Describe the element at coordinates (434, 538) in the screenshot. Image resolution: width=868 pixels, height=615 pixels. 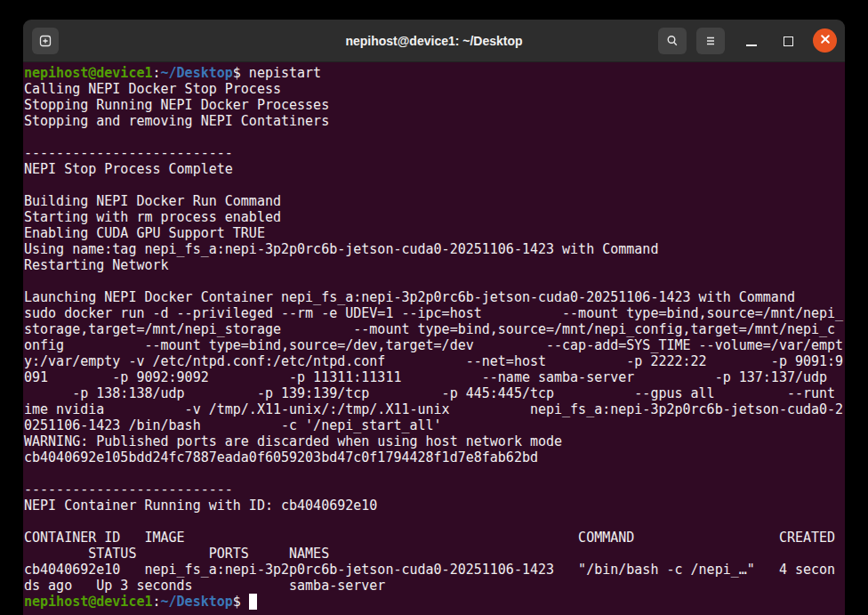
I see `terminal-line: CONTAINER ID IMAGE COMMAND CREATED` at that location.